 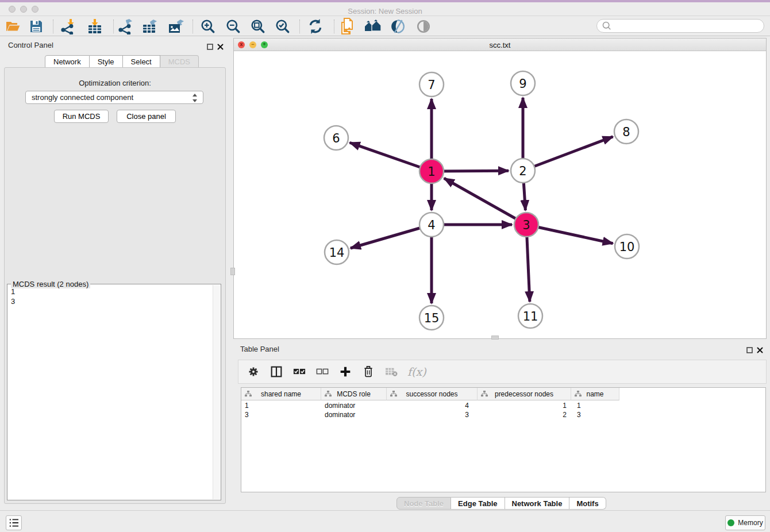 What do you see at coordinates (115, 83) in the screenshot?
I see `optimization-criterion-label: Optimization criterion:` at bounding box center [115, 83].